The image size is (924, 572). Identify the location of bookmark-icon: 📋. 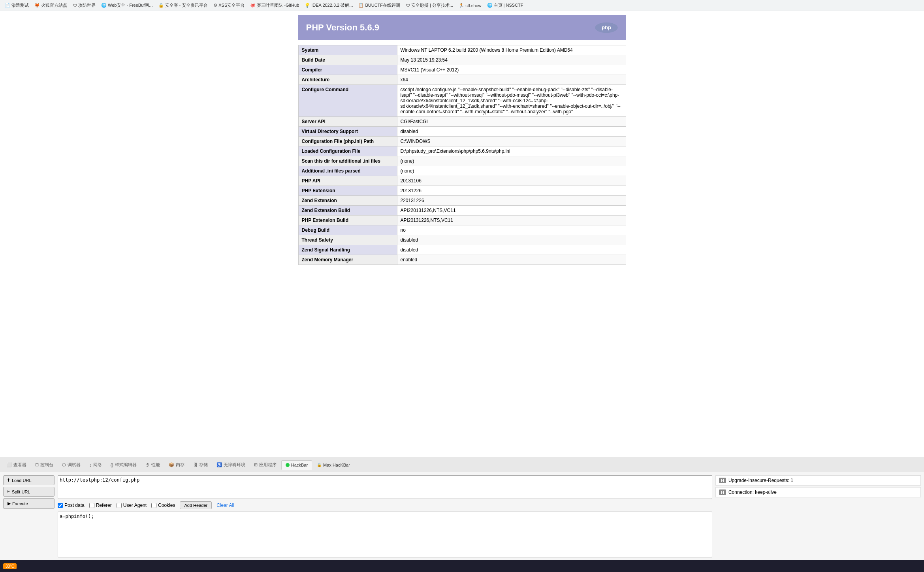
(361, 6).